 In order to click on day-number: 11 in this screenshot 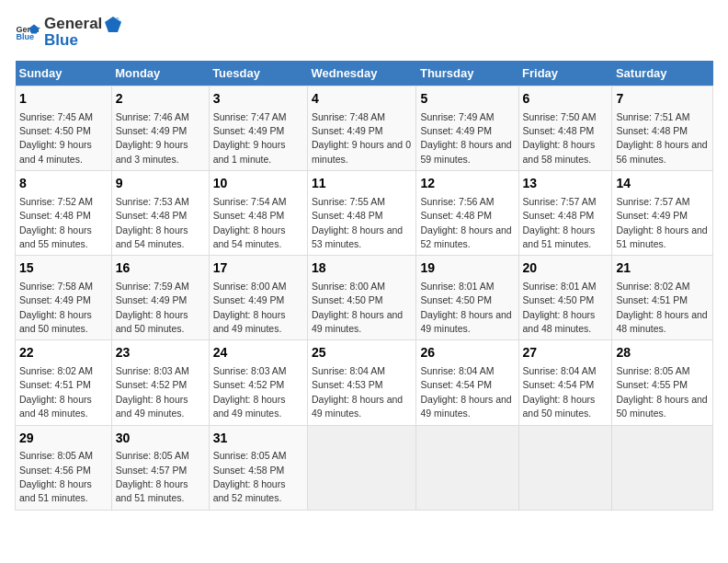, I will do `click(362, 184)`.